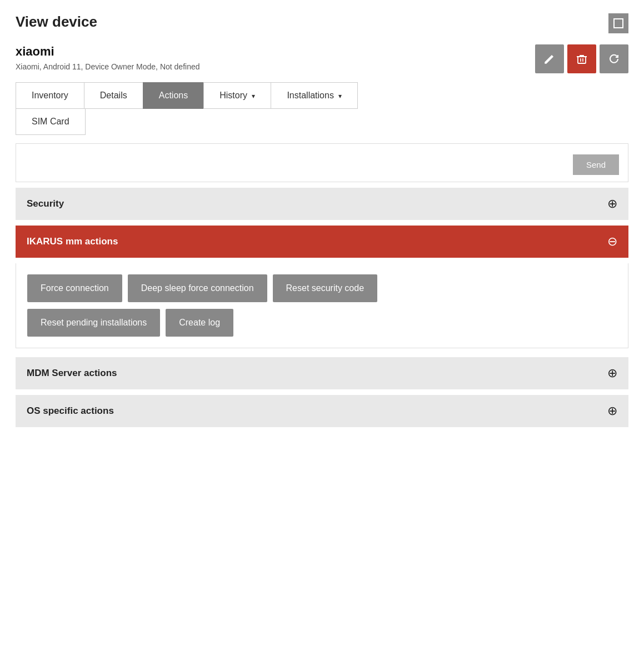 The width and height of the screenshot is (644, 646). What do you see at coordinates (322, 288) in the screenshot?
I see `ikarus-actions-row1: Force connection Deep sleep force connec…` at bounding box center [322, 288].